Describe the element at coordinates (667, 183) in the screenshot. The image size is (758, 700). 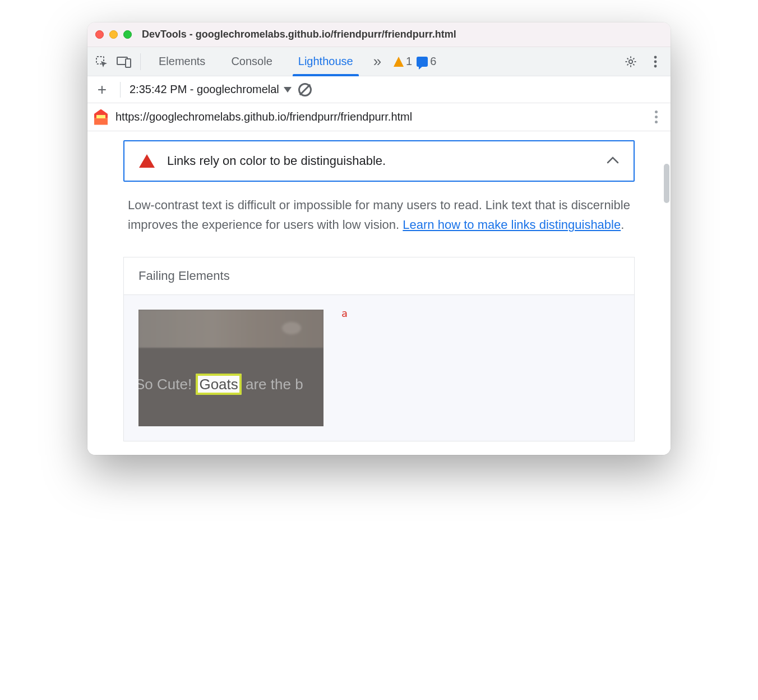
I see `scrollbar-thumb` at that location.